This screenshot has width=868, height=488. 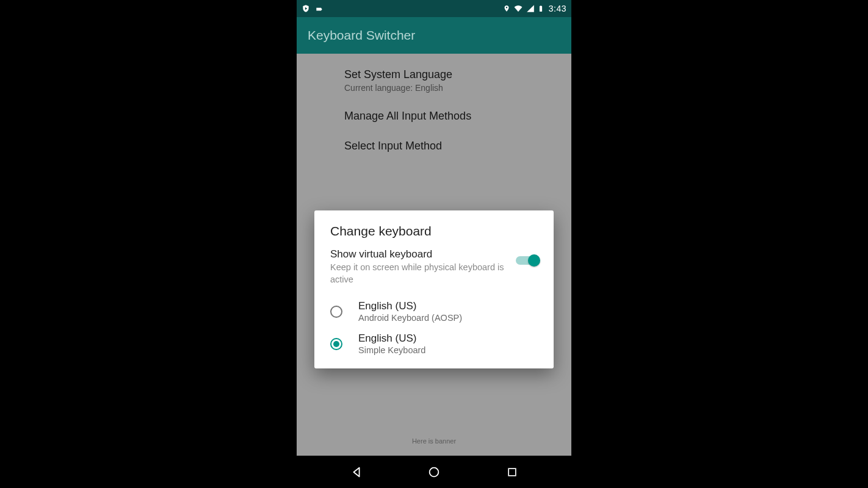 What do you see at coordinates (434, 289) in the screenshot?
I see `change-keyboard-dialog: Change keyboard Show virtual keyboard Ke…` at bounding box center [434, 289].